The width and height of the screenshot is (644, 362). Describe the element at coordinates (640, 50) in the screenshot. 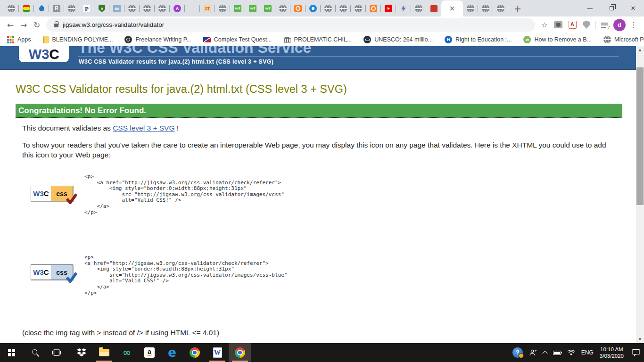

I see `scroll-up-arrow: ▲` at that location.